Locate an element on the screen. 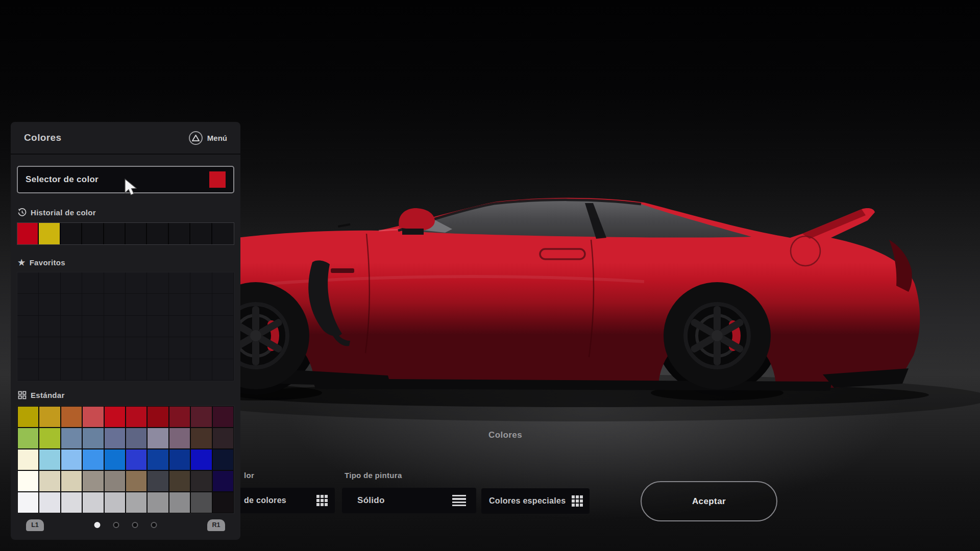  r1-shoulder-button: R1 is located at coordinates (216, 525).